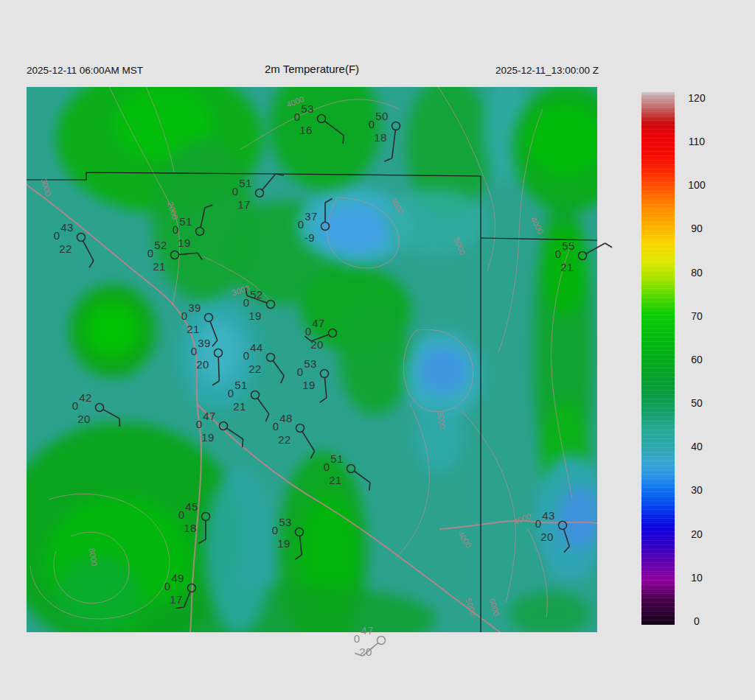 The width and height of the screenshot is (755, 700). I want to click on road-northwest-south, so click(114, 407).